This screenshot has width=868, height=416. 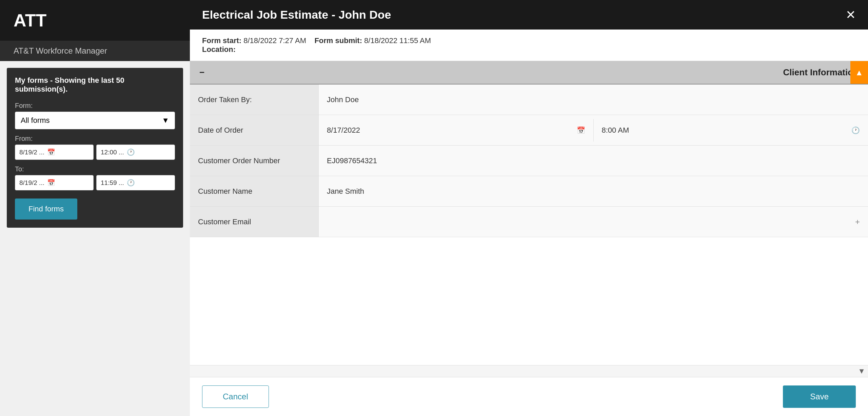 What do you see at coordinates (529, 371) in the screenshot?
I see `scroll-down-area: ▼` at bounding box center [529, 371].